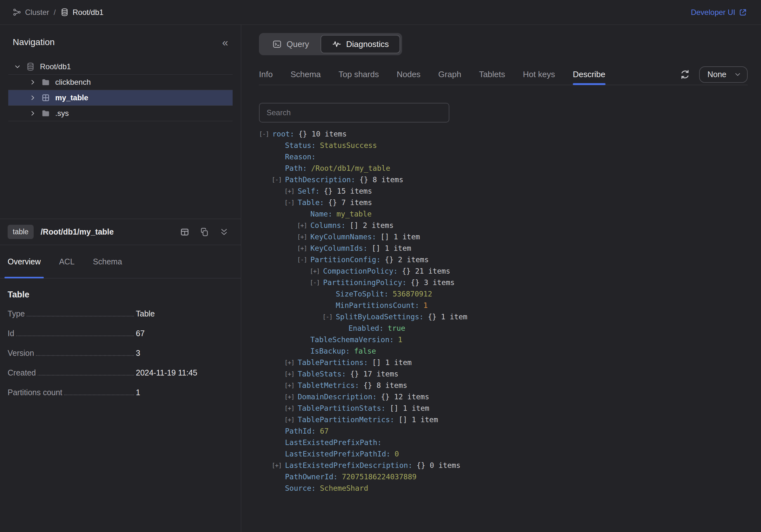 The width and height of the screenshot is (761, 532). I want to click on json-key: IsBackup:, so click(330, 351).